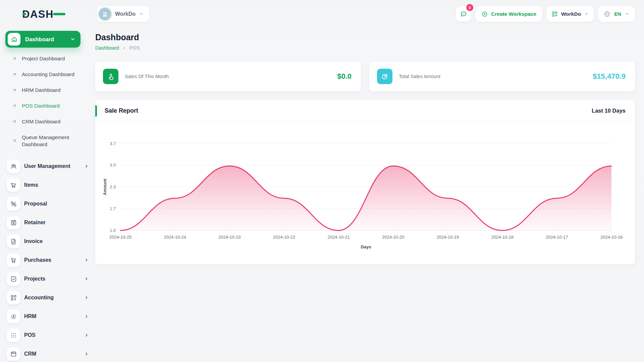  I want to click on plus-circle-icon, so click(485, 14).